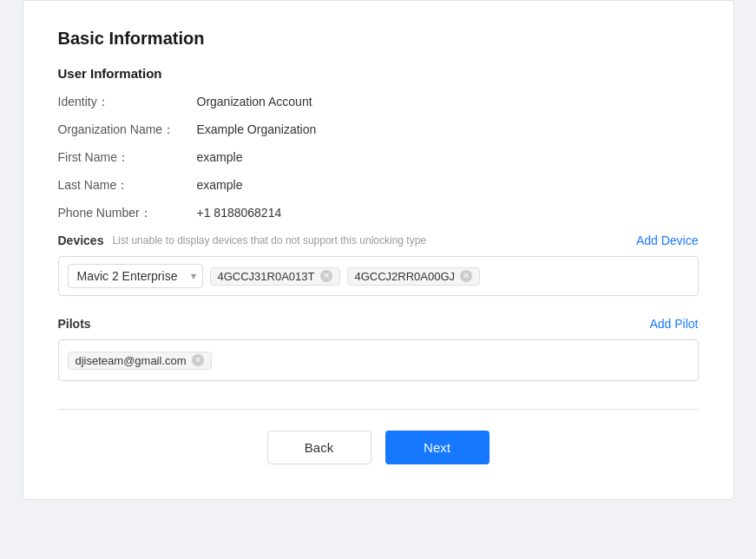 The width and height of the screenshot is (756, 559). What do you see at coordinates (378, 349) in the screenshot?
I see `pilots-section: Pilots Add Pilot djiseteam@gmail.com✕` at bounding box center [378, 349].